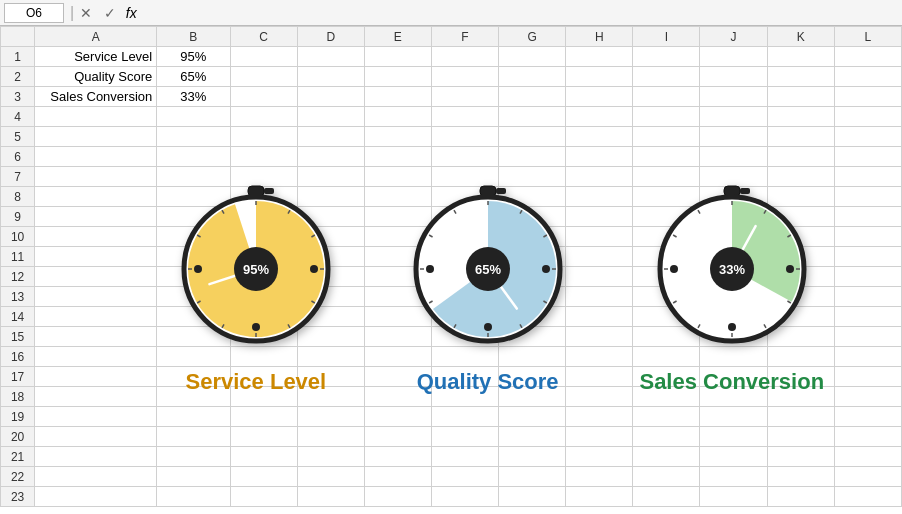 The image size is (902, 514). Describe the element at coordinates (868, 137) in the screenshot. I see `cell-r5-c12` at that location.